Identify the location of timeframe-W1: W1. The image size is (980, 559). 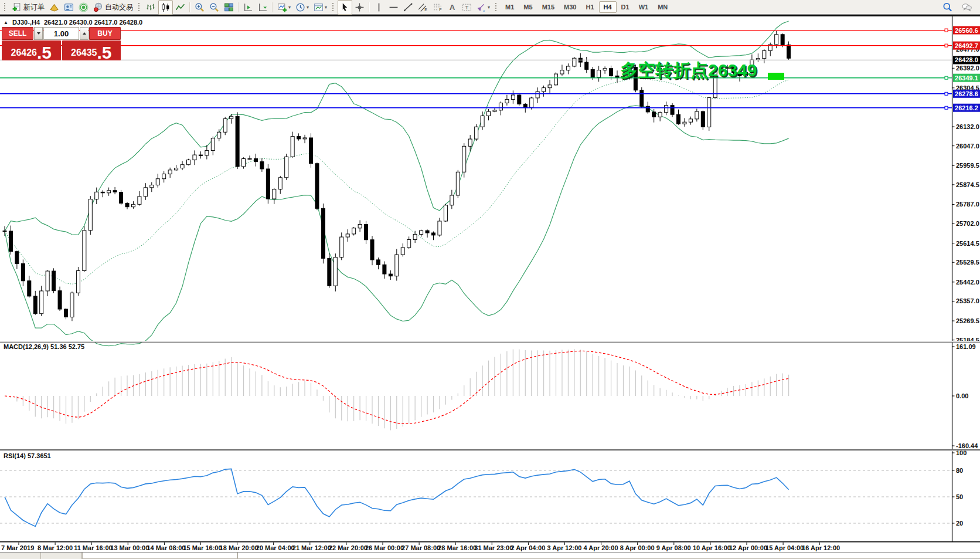
(644, 7).